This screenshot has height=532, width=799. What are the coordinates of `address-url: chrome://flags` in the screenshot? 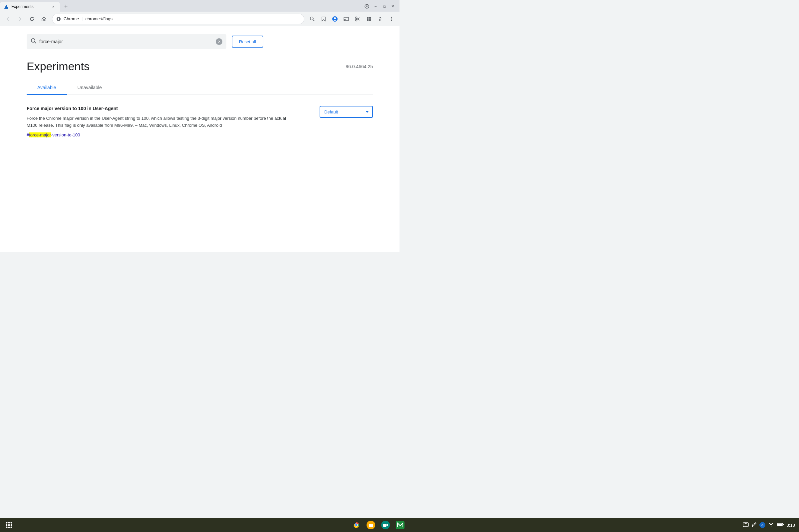 It's located at (99, 19).